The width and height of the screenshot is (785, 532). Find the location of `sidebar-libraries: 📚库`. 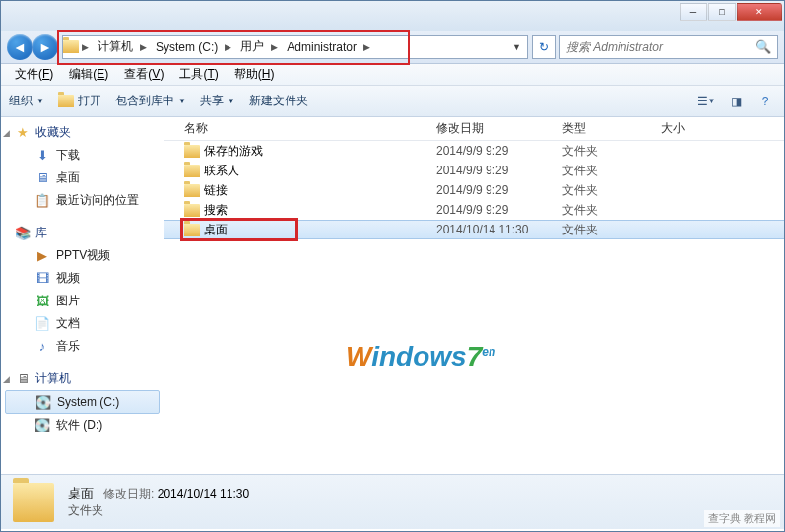

sidebar-libraries: 📚库 is located at coordinates (83, 233).